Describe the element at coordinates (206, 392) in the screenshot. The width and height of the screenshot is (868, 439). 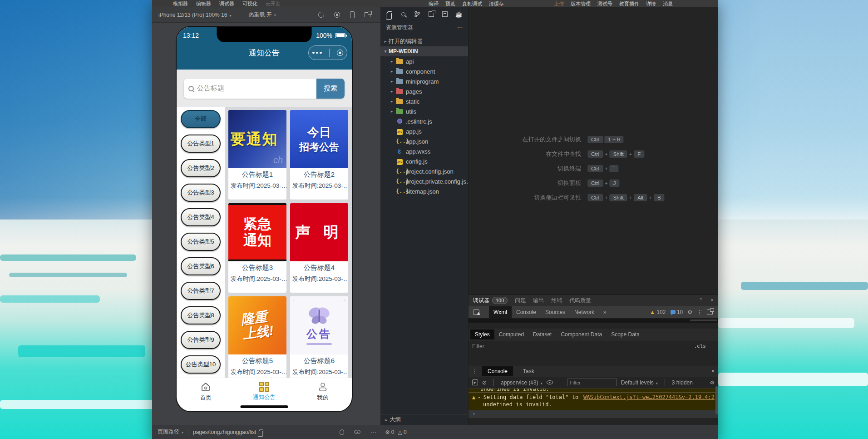
I see `tab-home: 首页` at that location.